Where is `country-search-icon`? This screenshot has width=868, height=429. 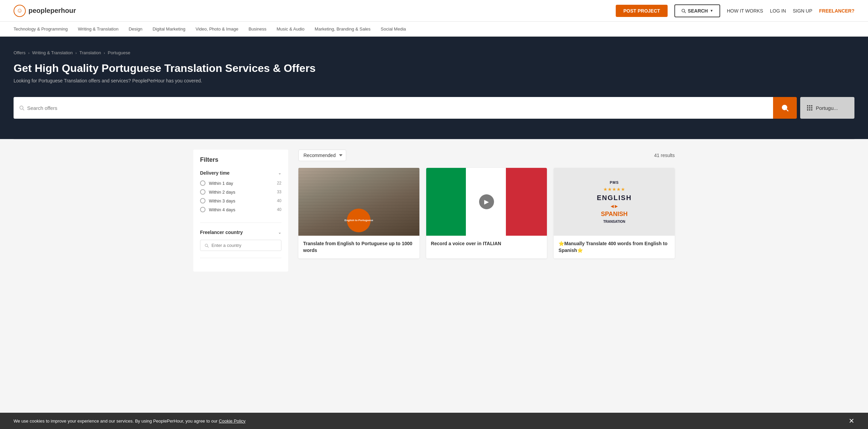 country-search-icon is located at coordinates (207, 246).